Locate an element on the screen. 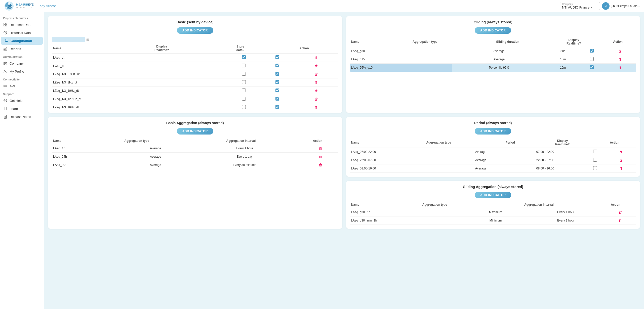  building-icon is located at coordinates (5, 63).